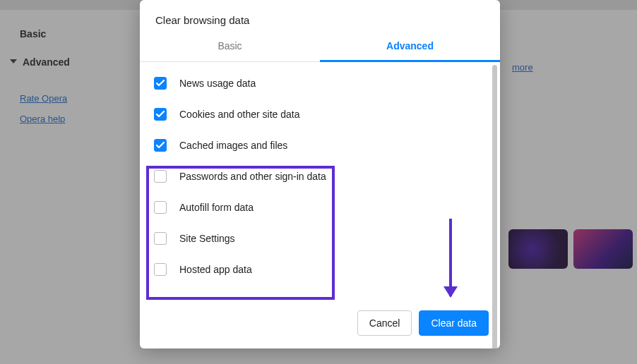 The height and width of the screenshot is (364, 637). Describe the element at coordinates (453, 323) in the screenshot. I see `clear-data-button: Clear data` at that location.